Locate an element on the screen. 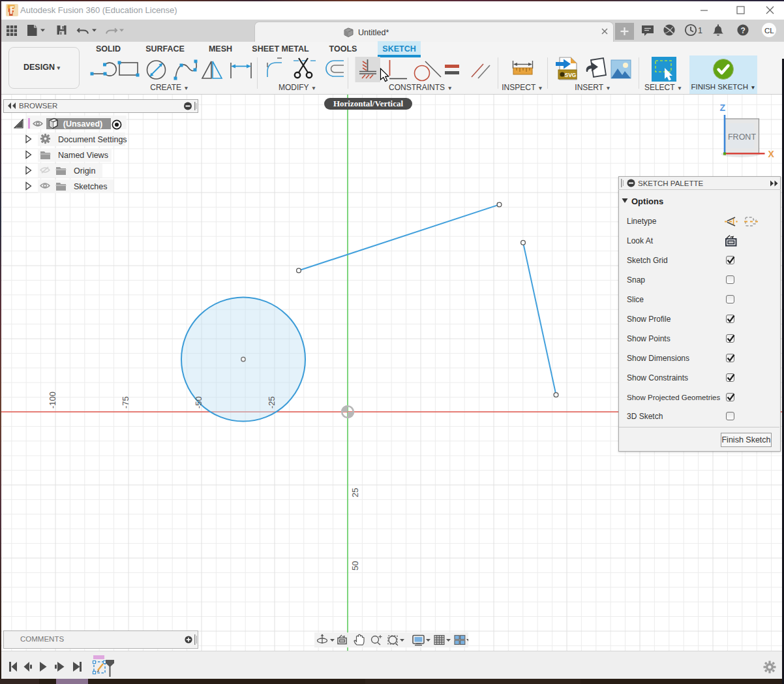 The image size is (784, 684). svg-text: 50 is located at coordinates (355, 566).